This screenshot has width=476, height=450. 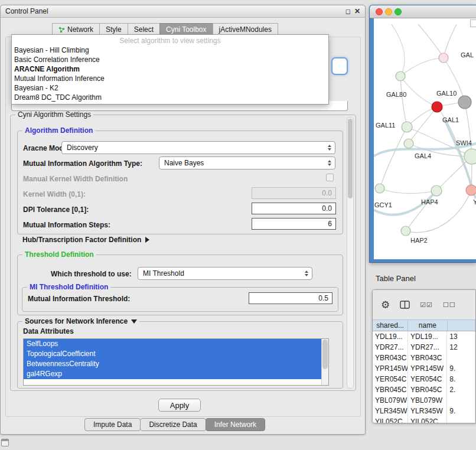 I want to click on minimized-panel-icon, so click(x=5, y=443).